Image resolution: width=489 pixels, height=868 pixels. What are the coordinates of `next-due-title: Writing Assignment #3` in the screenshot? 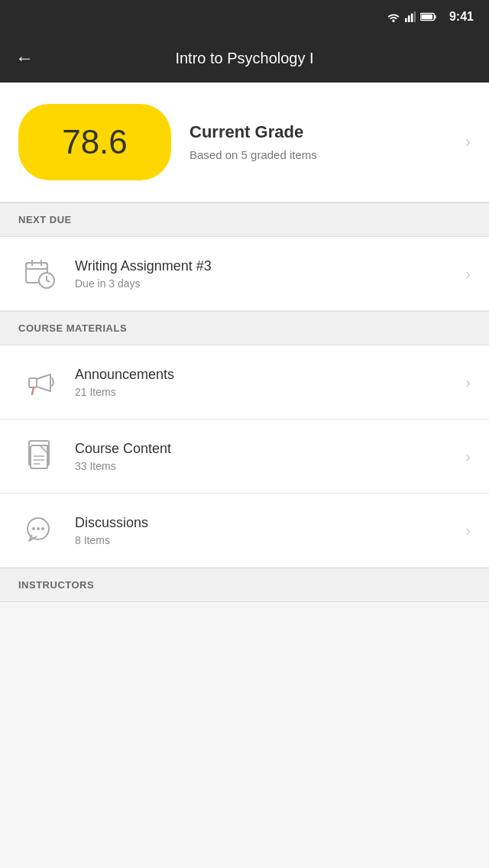 It's located at (263, 266).